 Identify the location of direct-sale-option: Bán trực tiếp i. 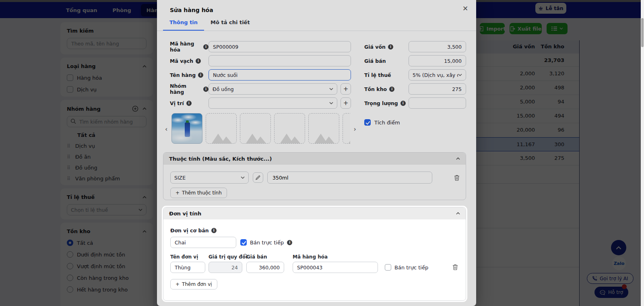
(266, 242).